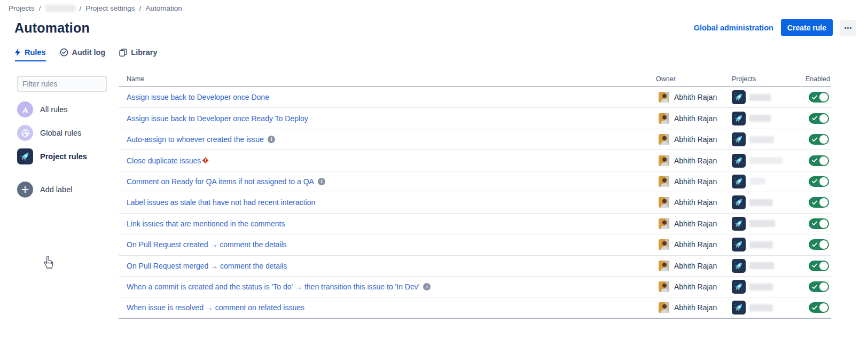 This screenshot has width=868, height=338. Describe the element at coordinates (475, 97) in the screenshot. I see `table-row: Assign issue back to Developer once Done…` at that location.